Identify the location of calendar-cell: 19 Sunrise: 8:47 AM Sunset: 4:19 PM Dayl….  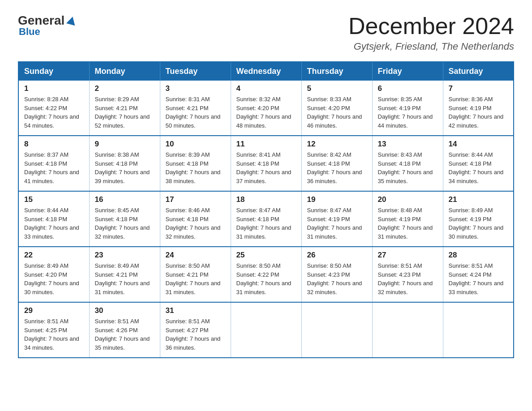
(337, 219).